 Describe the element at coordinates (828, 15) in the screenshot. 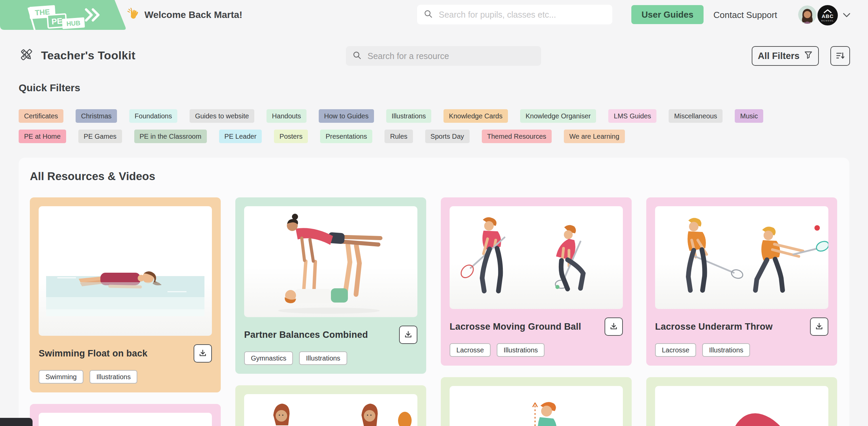

I see `school-badge: ABC SCHOOL` at that location.